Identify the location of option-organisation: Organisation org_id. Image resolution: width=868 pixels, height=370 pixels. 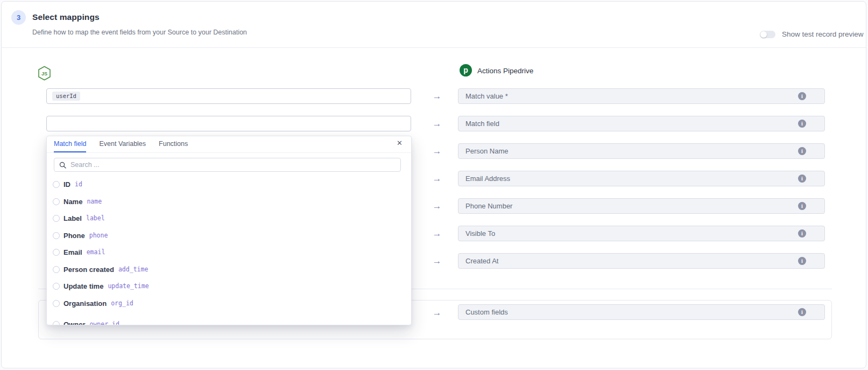
(229, 303).